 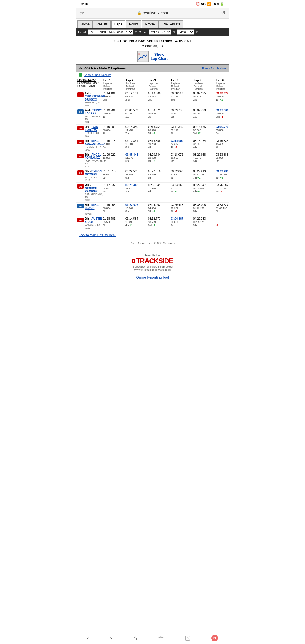 I want to click on lap-4-rider-2: 03:14.380 25.111 5th, so click(x=182, y=130).